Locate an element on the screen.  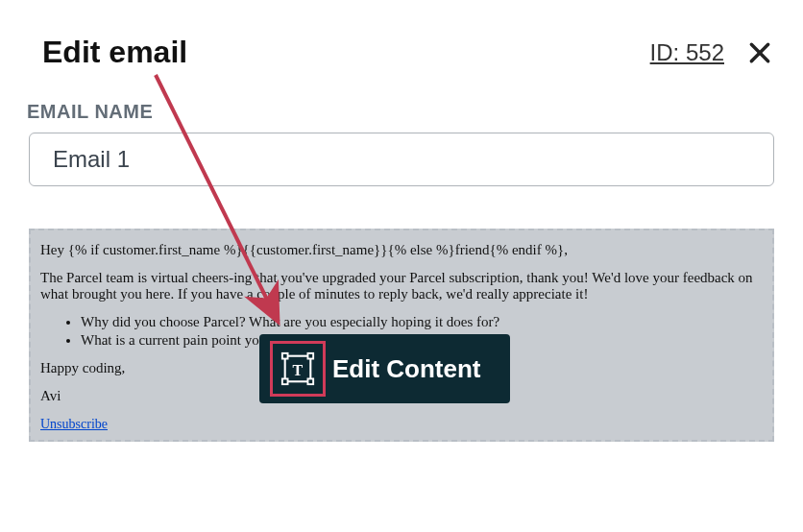
close-button is located at coordinates (760, 53).